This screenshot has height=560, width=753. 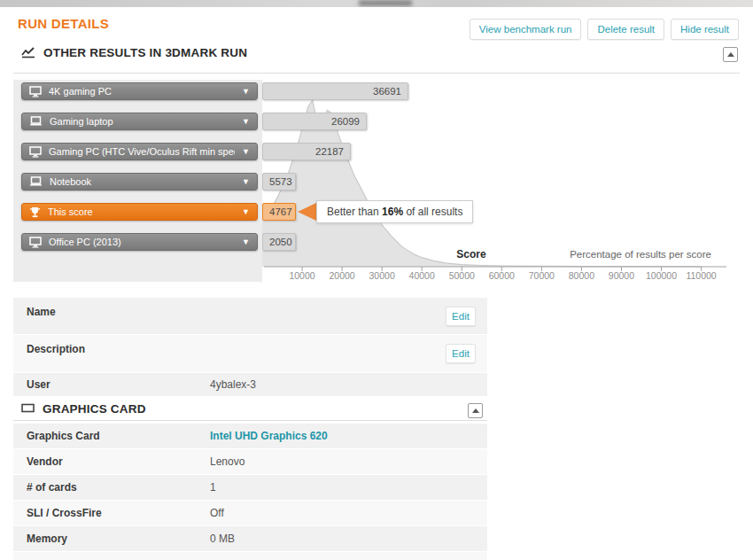 What do you see at coordinates (461, 316) in the screenshot?
I see `edit-name-button: Edit` at bounding box center [461, 316].